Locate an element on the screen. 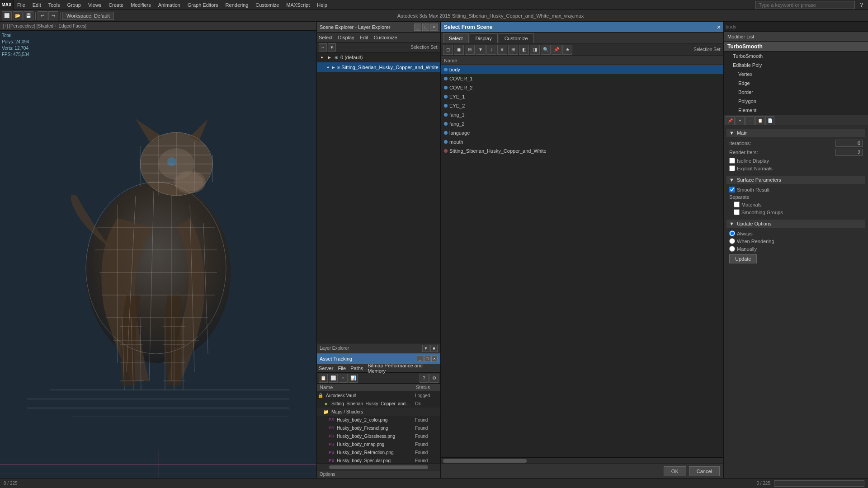 The width and height of the screenshot is (868, 488). st-copy-btn: 📋 is located at coordinates (760, 121).